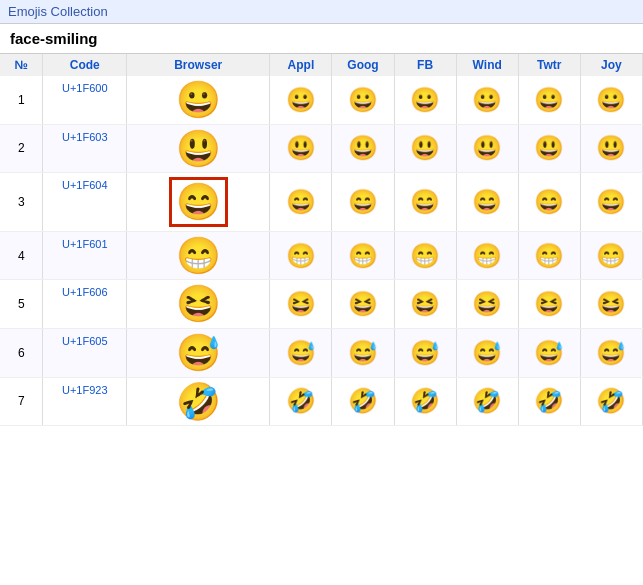 The width and height of the screenshot is (643, 585). I want to click on col-browser: Browser, so click(198, 65).